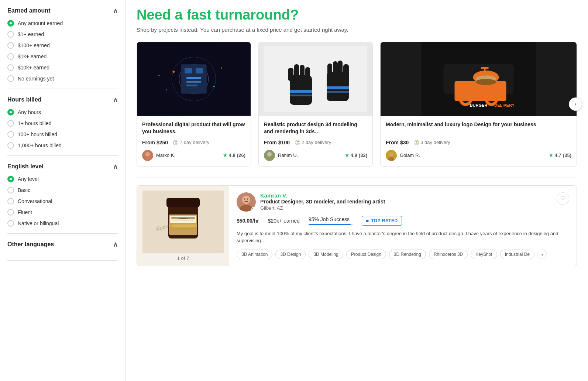 The width and height of the screenshot is (588, 381). I want to click on card-2-rating-value: 4.9, so click(354, 155).